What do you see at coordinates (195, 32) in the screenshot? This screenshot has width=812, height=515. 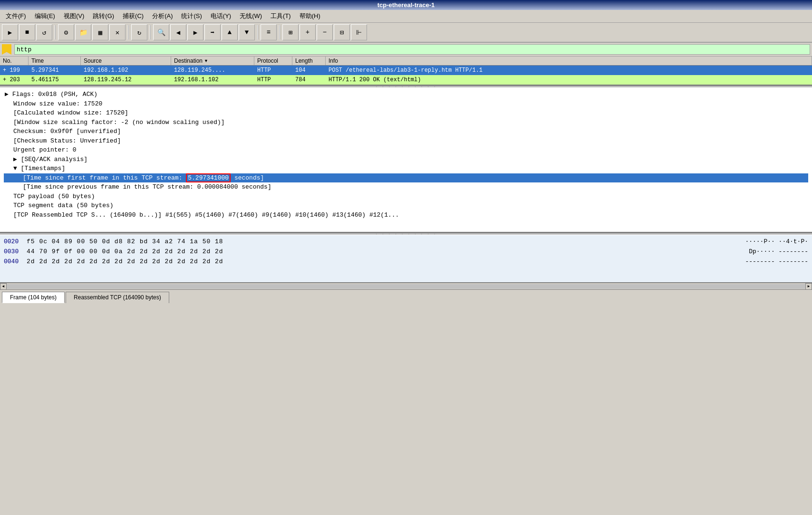 I see `toolbar-btn-forward: ▶` at bounding box center [195, 32].